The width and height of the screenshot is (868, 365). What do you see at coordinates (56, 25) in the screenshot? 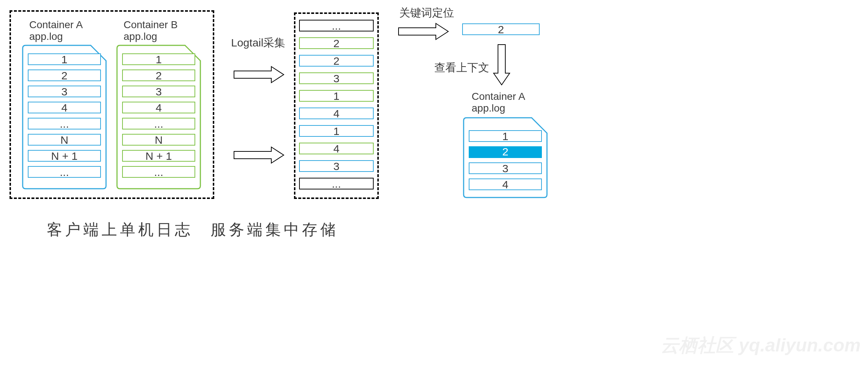
I see `container-a-title: Container A` at bounding box center [56, 25].